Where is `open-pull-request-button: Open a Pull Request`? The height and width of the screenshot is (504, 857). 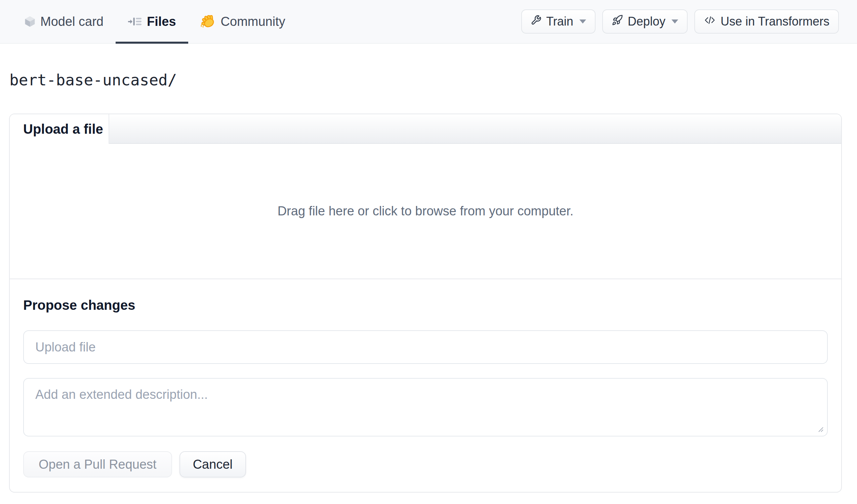 open-pull-request-button: Open a Pull Request is located at coordinates (98, 465).